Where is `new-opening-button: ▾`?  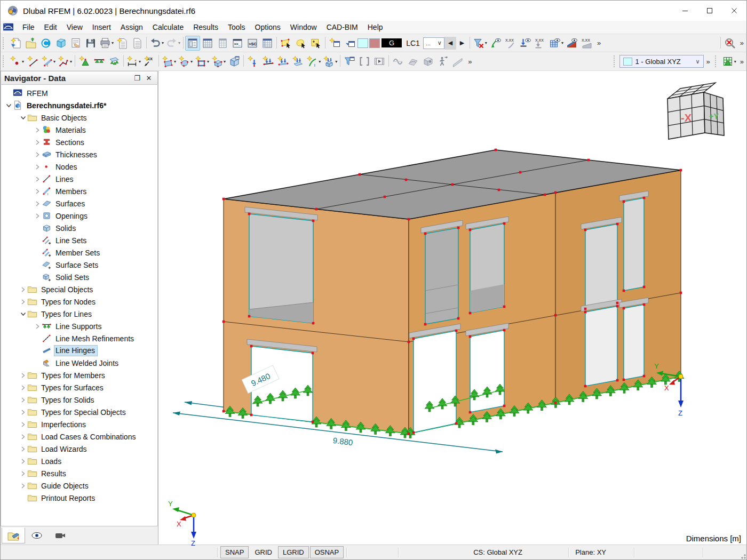
new-opening-button: ▾ is located at coordinates (186, 61).